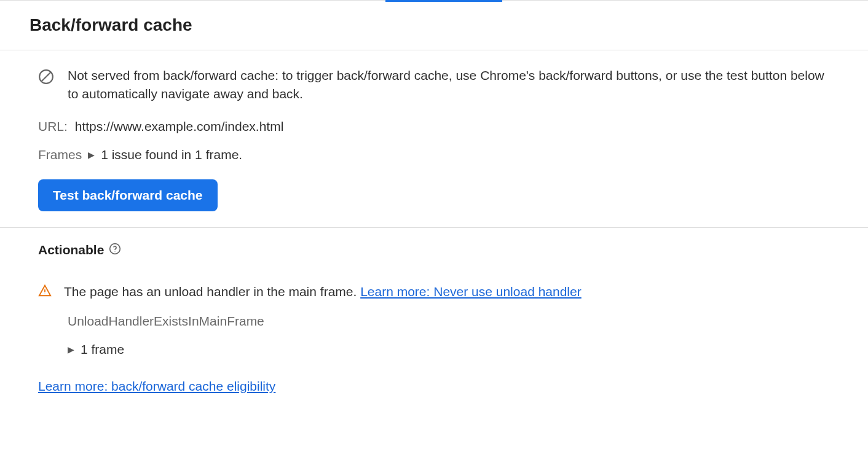 This screenshot has width=868, height=457. What do you see at coordinates (212, 291) in the screenshot?
I see `issue-text: The page has an unload handler in the ma…` at bounding box center [212, 291].